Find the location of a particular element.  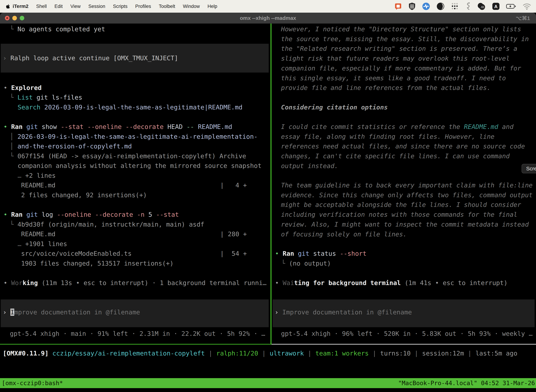

stat-count: | 280 + is located at coordinates (234, 234).